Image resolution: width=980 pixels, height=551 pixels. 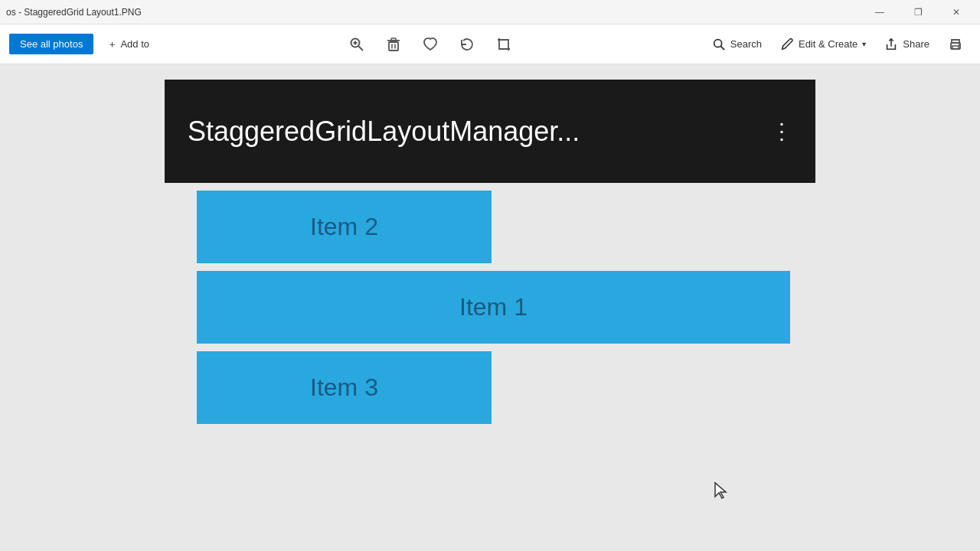 I want to click on app-header: StaggeredGridLayoutManager... ⋮, so click(x=490, y=132).